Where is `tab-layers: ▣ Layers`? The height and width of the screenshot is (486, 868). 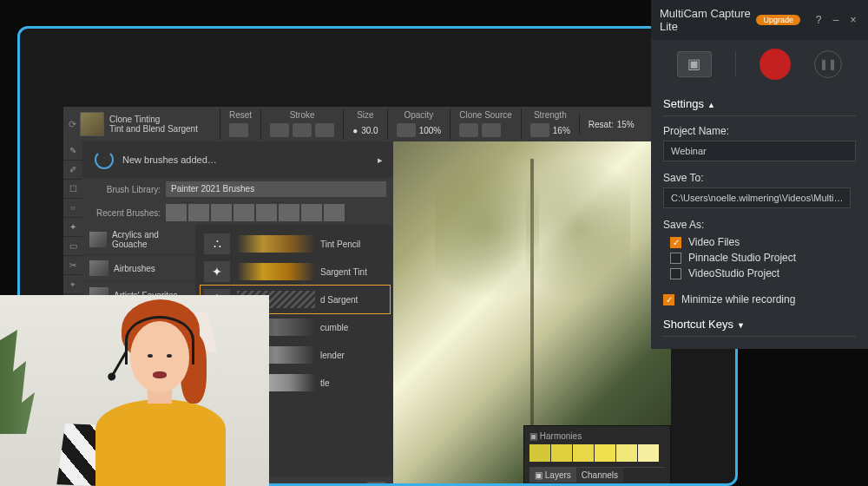 tab-layers: ▣ Layers is located at coordinates (553, 476).